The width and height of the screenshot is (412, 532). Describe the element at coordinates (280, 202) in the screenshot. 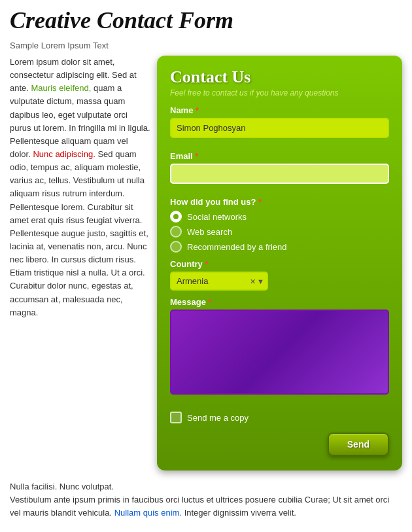

I see `how-label: How did you find us? *` at that location.